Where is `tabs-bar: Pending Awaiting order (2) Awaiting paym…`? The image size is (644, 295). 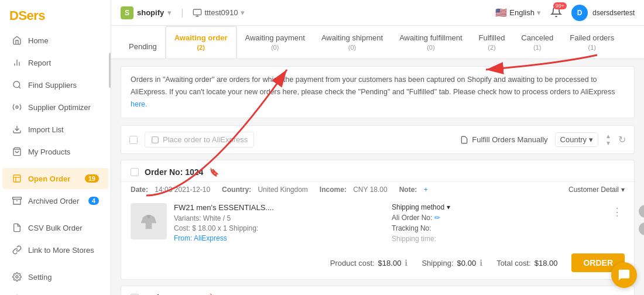
tabs-bar: Pending Awaiting order (2) Awaiting paym… is located at coordinates (378, 42).